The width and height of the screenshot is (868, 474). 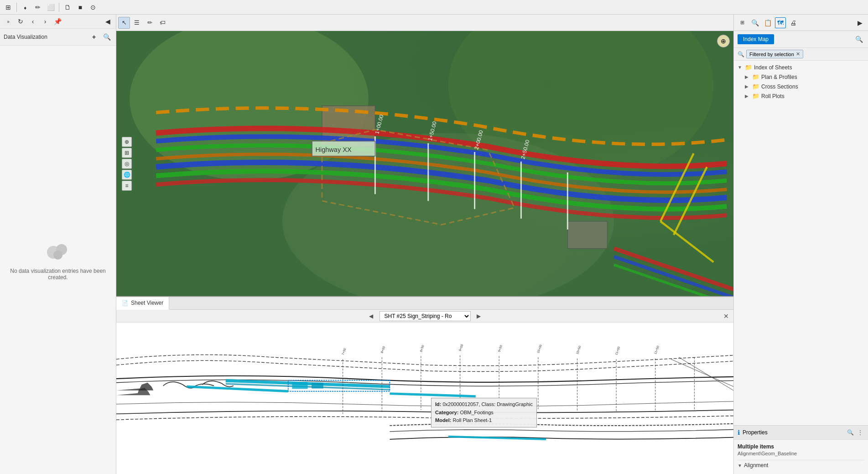 What do you see at coordinates (108, 21) in the screenshot?
I see `collapse-panel-icon: ◀` at bounding box center [108, 21].